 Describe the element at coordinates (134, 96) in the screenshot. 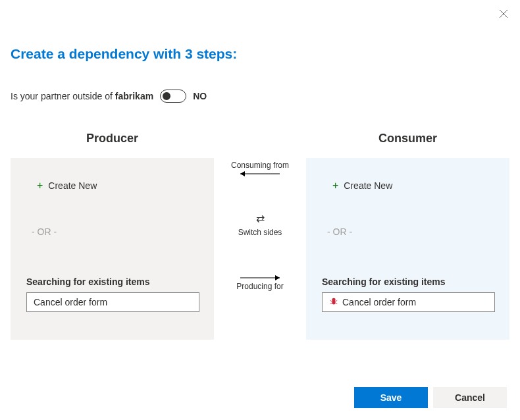

I see `partner-org: fabrikam` at that location.